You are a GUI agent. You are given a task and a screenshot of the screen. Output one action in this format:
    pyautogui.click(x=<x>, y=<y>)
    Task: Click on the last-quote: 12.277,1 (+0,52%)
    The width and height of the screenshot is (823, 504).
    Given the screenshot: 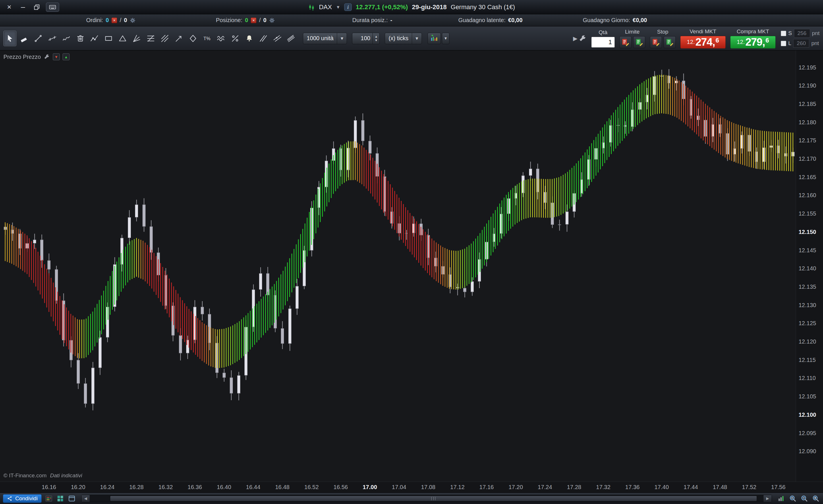 What is the action you would take?
    pyautogui.click(x=382, y=7)
    